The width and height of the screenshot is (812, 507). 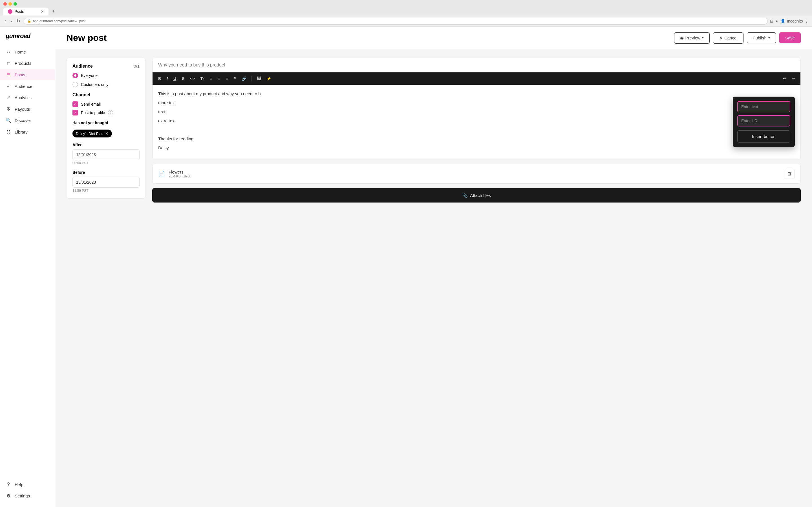 What do you see at coordinates (244, 78) in the screenshot?
I see `link-button: 🔗` at bounding box center [244, 78].